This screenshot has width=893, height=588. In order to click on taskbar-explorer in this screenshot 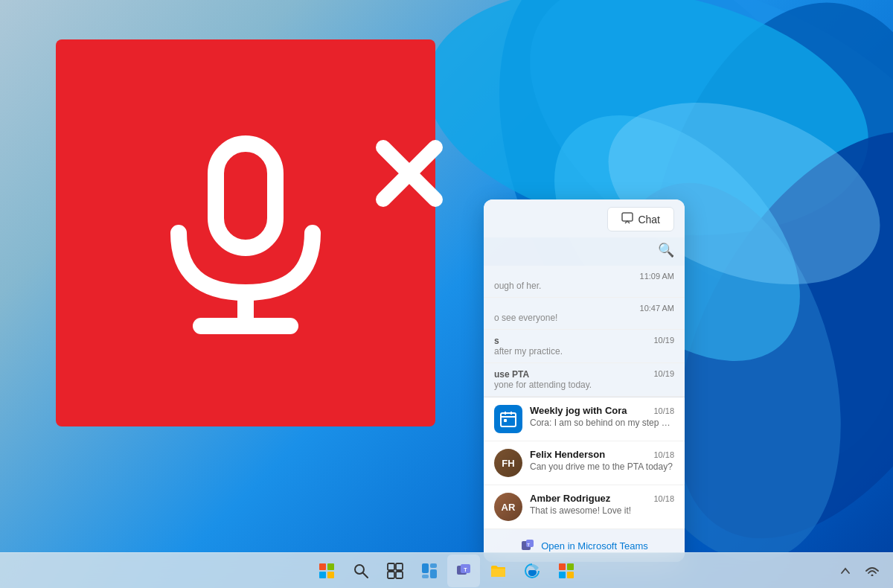, I will do `click(498, 571)`.